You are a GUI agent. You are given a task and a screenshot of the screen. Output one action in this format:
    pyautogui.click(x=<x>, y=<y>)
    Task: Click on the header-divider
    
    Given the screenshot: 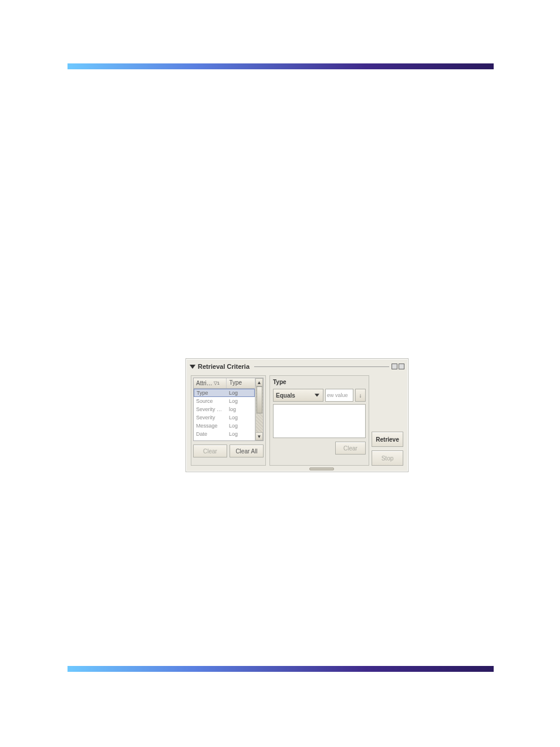 What is the action you would take?
    pyautogui.click(x=322, y=366)
    